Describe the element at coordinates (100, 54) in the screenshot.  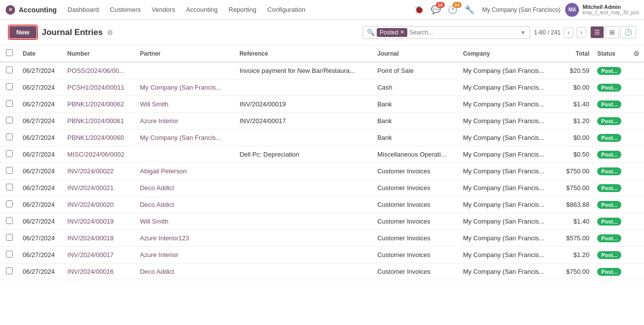
I see `col-header-number: Number` at that location.